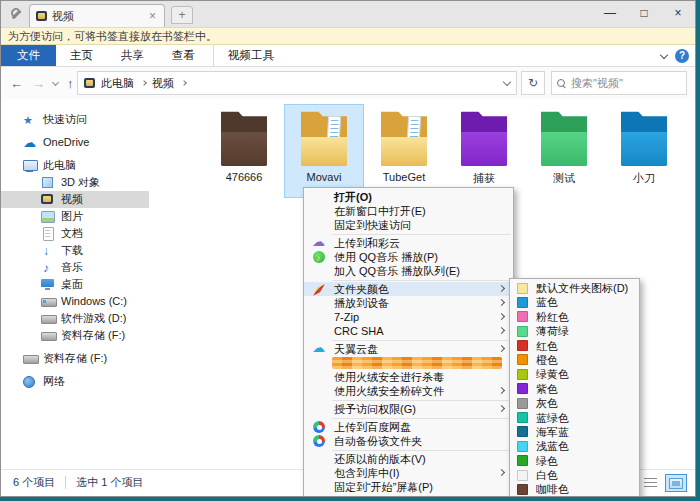  Describe the element at coordinates (75, 318) in the screenshot. I see `sidebar-item: 软件游戏 (D:)` at that location.